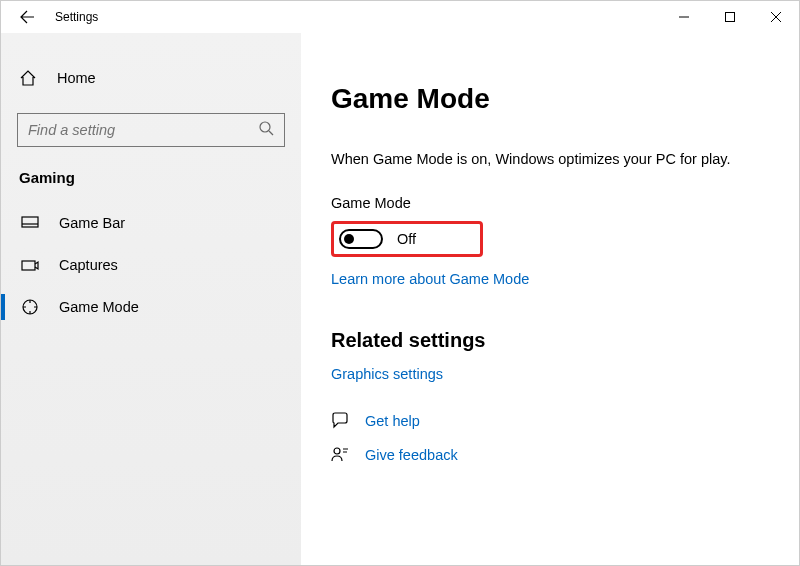  Describe the element at coordinates (28, 78) in the screenshot. I see `home-icon` at that location.